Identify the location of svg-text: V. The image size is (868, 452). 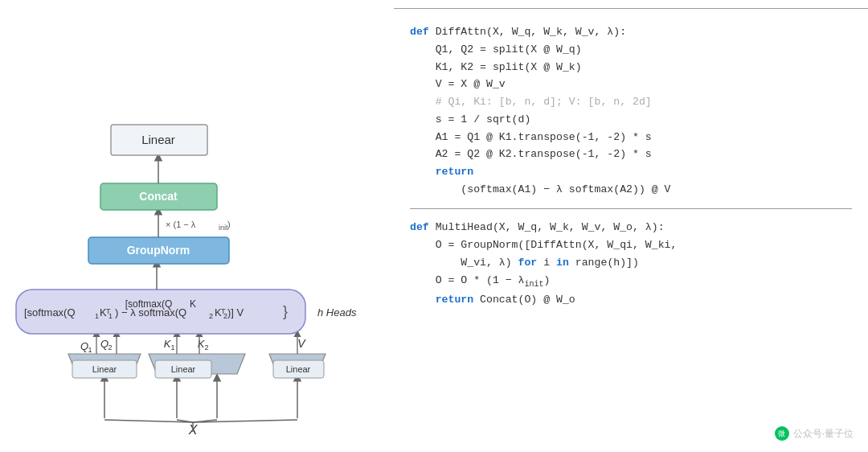
(302, 343).